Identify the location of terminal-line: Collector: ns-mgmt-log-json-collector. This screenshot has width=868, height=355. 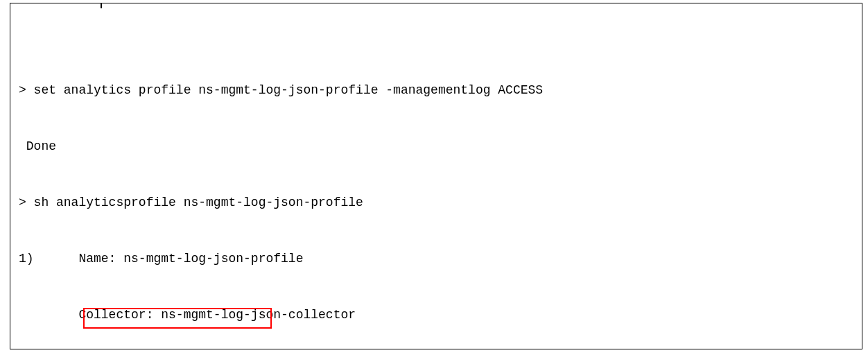
(436, 315).